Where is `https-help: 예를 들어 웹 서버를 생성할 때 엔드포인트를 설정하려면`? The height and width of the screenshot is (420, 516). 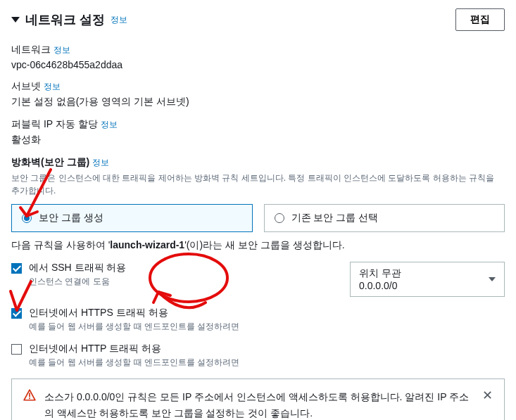
https-help: 예를 들어 웹 서버를 생성할 때 엔드포인트를 설정하려면 is located at coordinates (267, 326).